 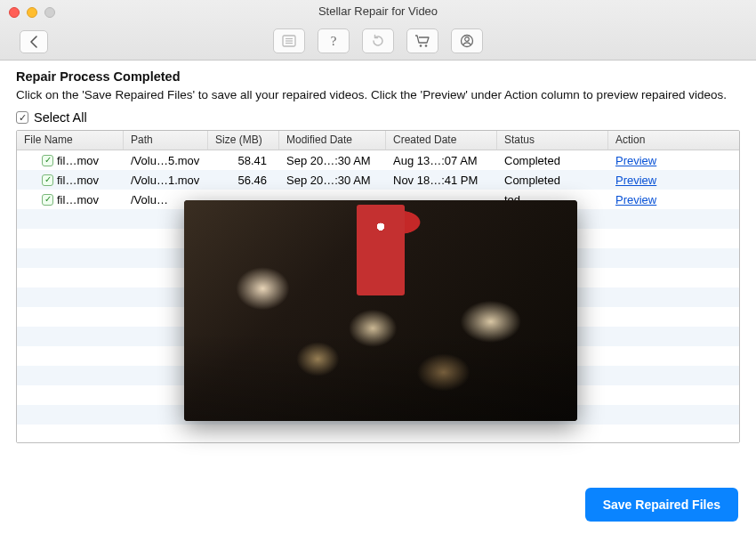 What do you see at coordinates (244, 160) in the screenshot?
I see `cell-size: 58.41` at bounding box center [244, 160].